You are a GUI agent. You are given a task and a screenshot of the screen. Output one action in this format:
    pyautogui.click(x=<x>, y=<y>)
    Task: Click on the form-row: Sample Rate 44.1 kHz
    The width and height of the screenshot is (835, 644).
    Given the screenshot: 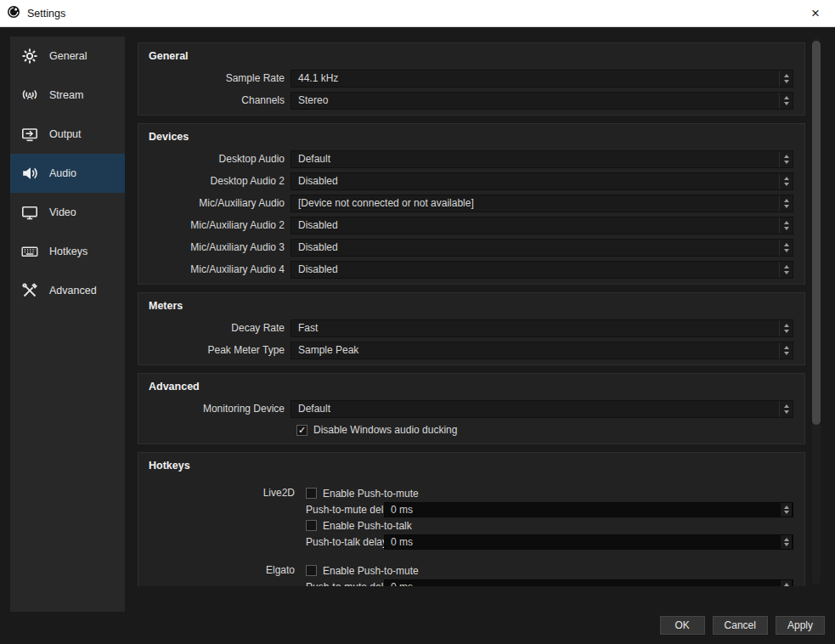 What is the action you would take?
    pyautogui.click(x=471, y=78)
    